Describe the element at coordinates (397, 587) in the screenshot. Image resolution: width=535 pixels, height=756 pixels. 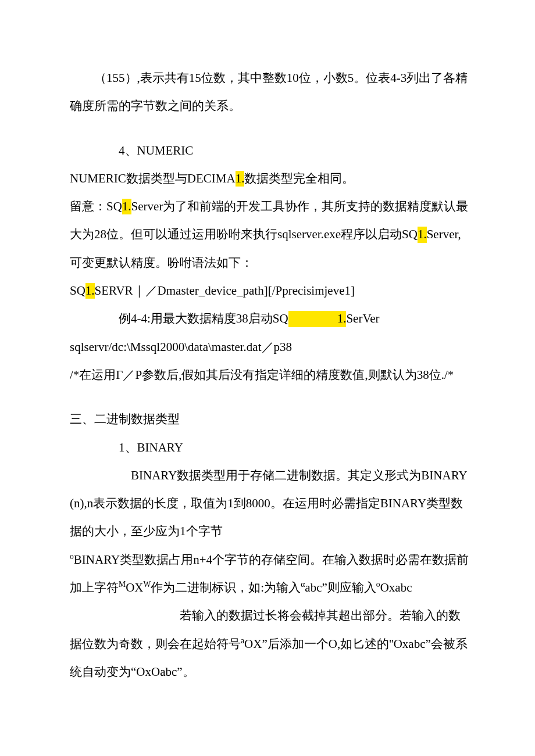
I see `text: Oxabc` at that location.